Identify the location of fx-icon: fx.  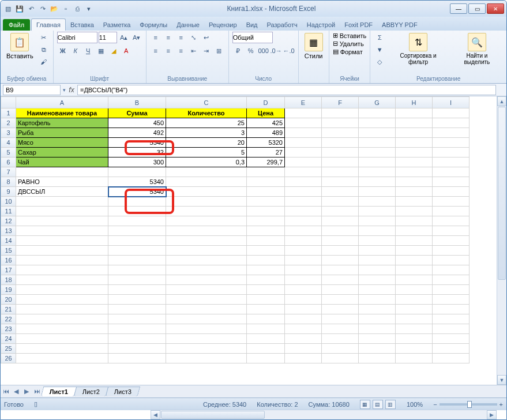
(72, 90).